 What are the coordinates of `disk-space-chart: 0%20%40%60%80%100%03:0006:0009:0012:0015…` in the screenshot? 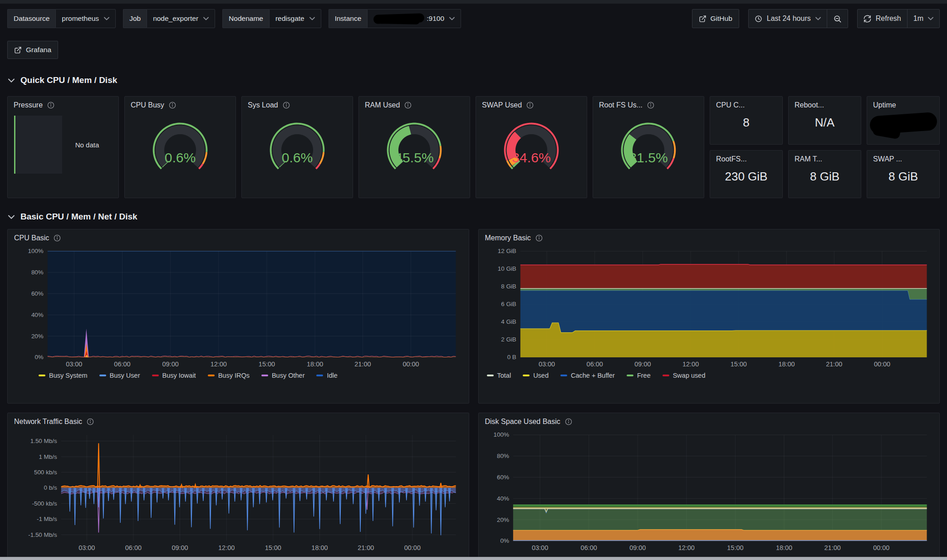 It's located at (709, 492).